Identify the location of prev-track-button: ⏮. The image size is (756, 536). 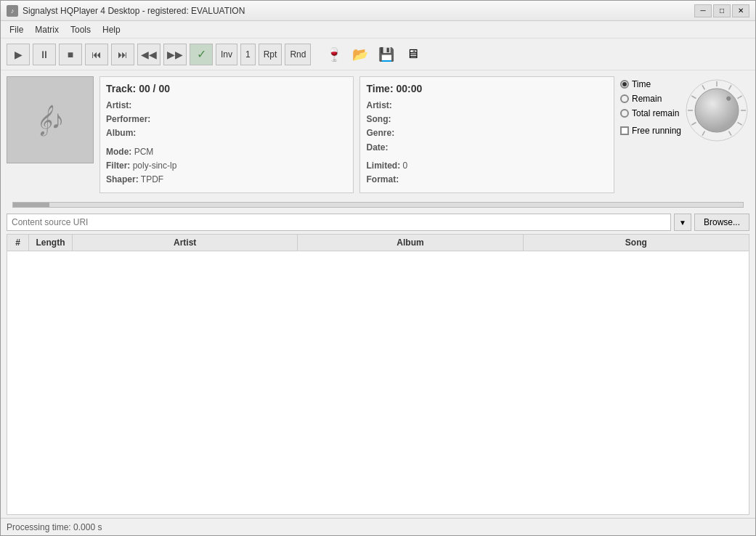
(97, 54).